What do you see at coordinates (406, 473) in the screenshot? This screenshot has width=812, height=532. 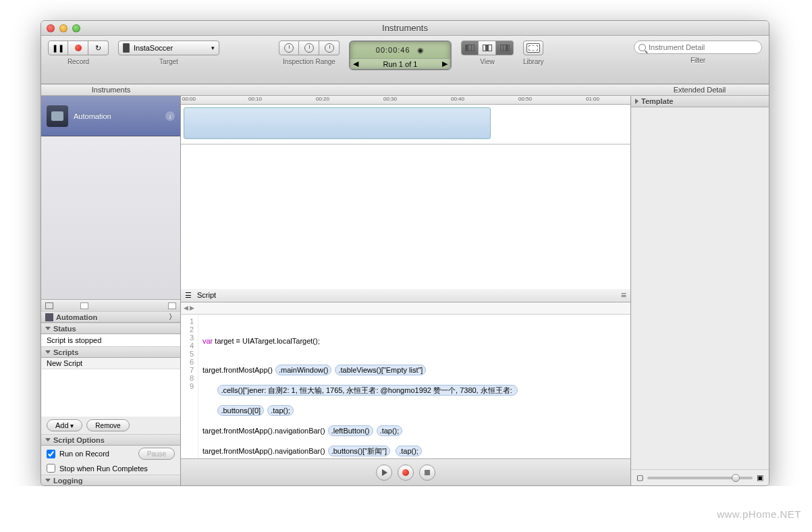 I see `record-script-button` at bounding box center [406, 473].